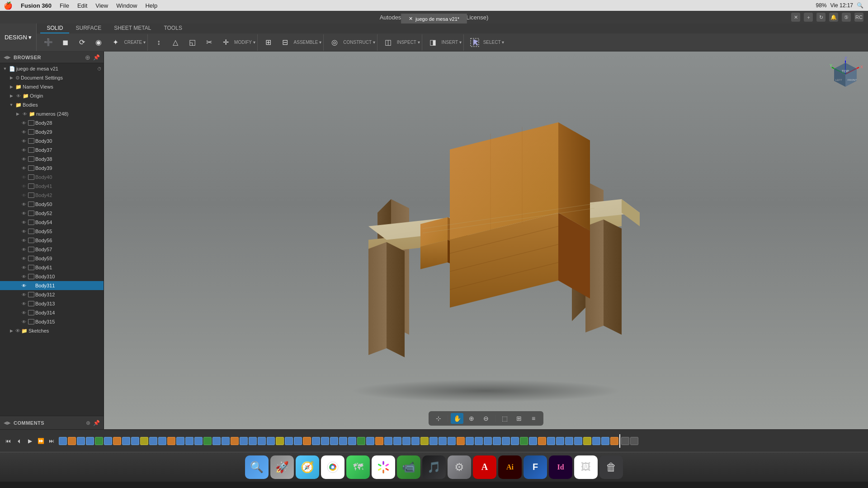 The image size is (868, 488). Describe the element at coordinates (472, 418) in the screenshot. I see `viewport-zoom-orbit-btn: ⊕` at that location.